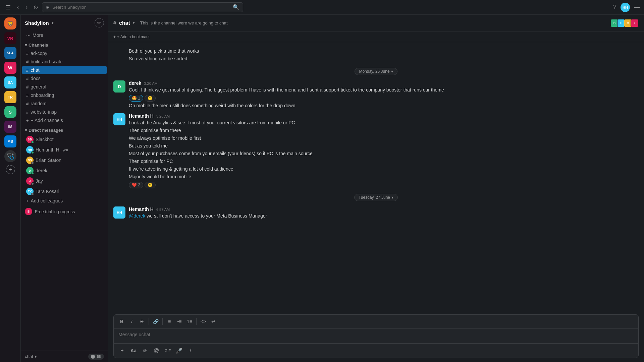 The image size is (644, 362). Describe the element at coordinates (179, 321) in the screenshot. I see `ordered-list-button: •≡` at that location.